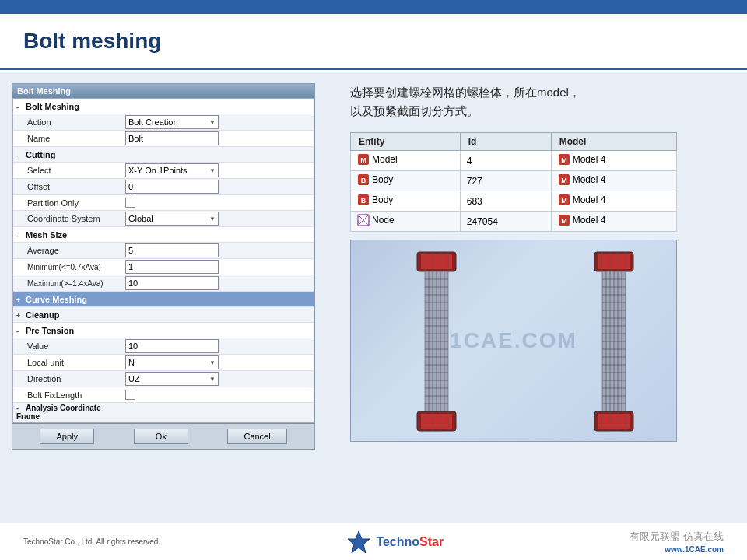  Describe the element at coordinates (163, 138) in the screenshot. I see `row-name: Name` at that location.